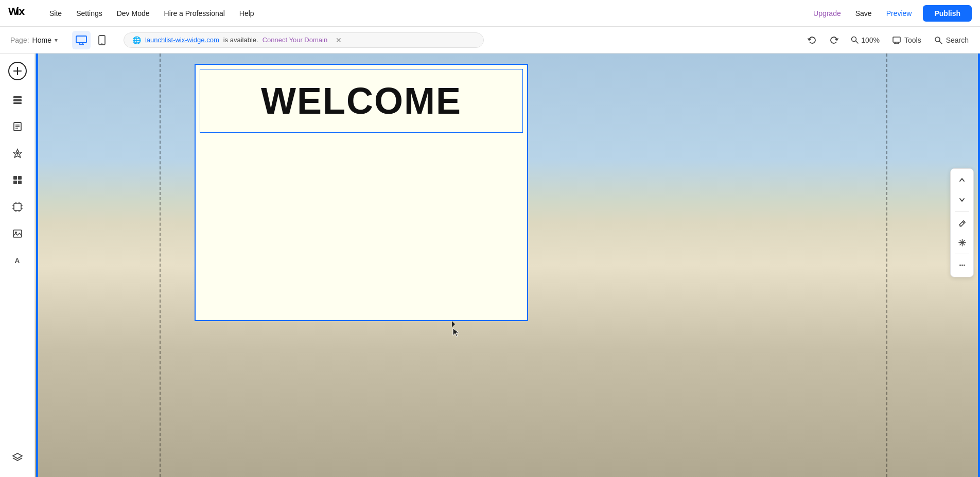 The height and width of the screenshot is (477, 980). What do you see at coordinates (81, 40) in the screenshot?
I see `desktop-device-button` at bounding box center [81, 40].